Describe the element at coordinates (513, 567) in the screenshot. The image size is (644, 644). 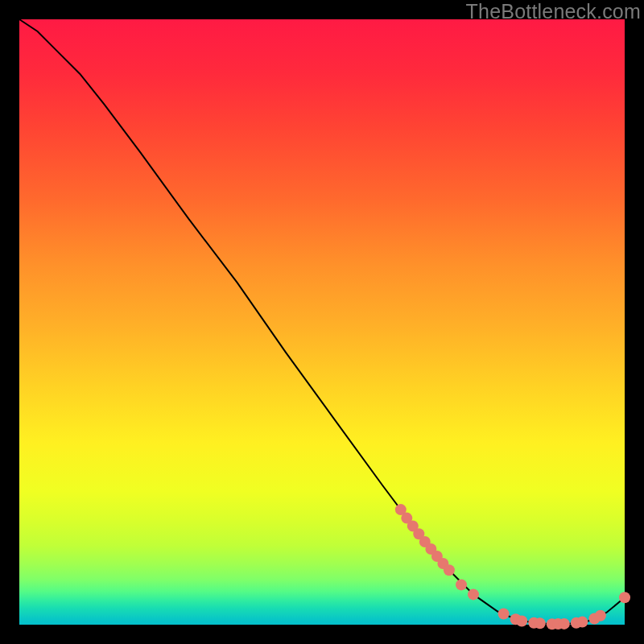
I see `data-points` at that location.